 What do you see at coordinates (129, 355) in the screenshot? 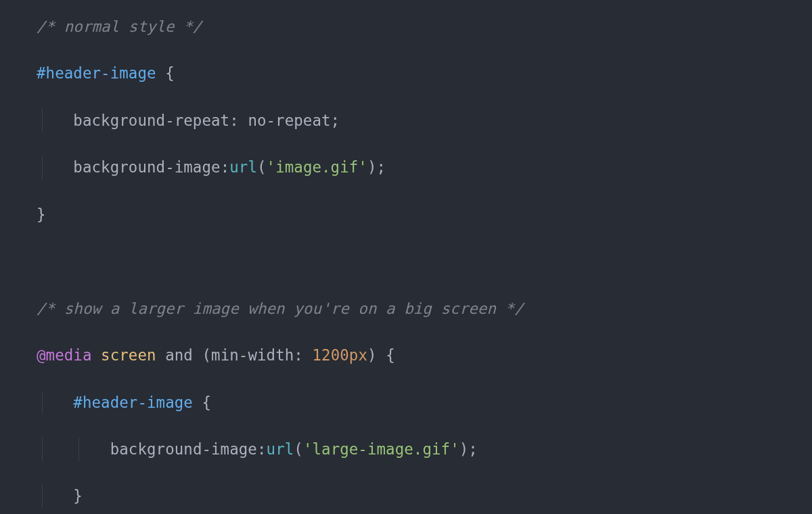
I see `token-ident: screen` at bounding box center [129, 355].